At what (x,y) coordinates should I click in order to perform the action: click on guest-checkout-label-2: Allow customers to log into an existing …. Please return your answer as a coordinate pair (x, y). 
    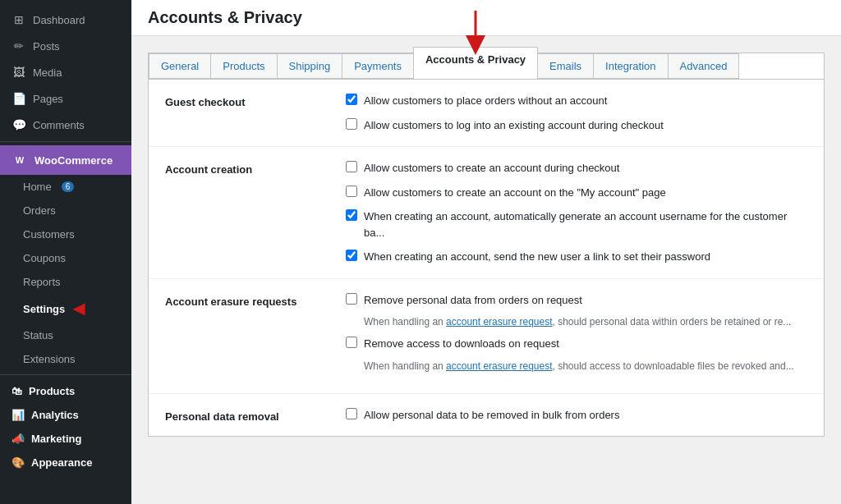
    Looking at the image, I should click on (514, 126).